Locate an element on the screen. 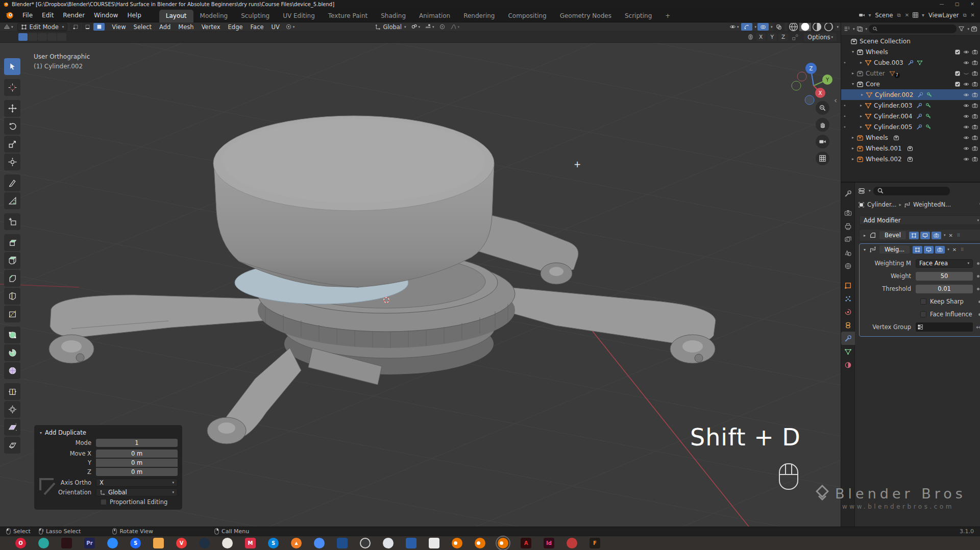 The height and width of the screenshot is (550, 980). new-collection-icon is located at coordinates (974, 29).